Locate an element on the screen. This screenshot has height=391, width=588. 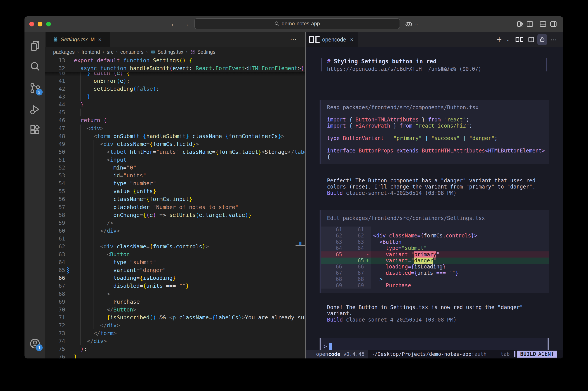
tab-opencode: opencode × is located at coordinates (332, 39).